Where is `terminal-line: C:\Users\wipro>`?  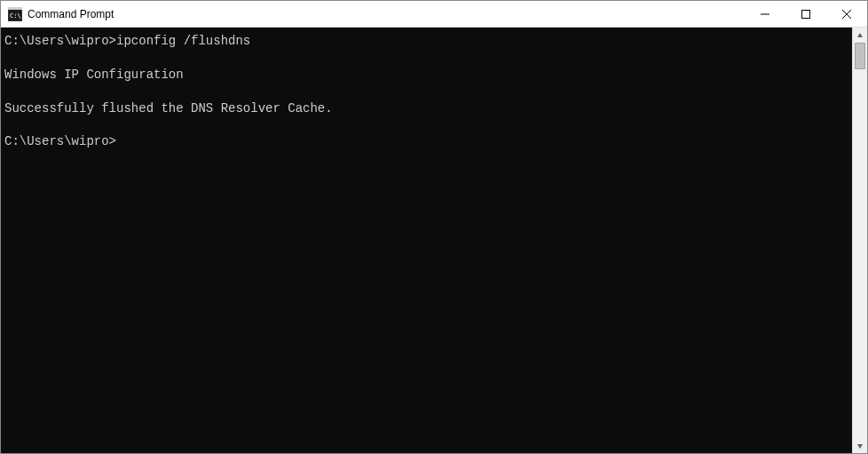
terminal-line: C:\Users\wipro> is located at coordinates (426, 142).